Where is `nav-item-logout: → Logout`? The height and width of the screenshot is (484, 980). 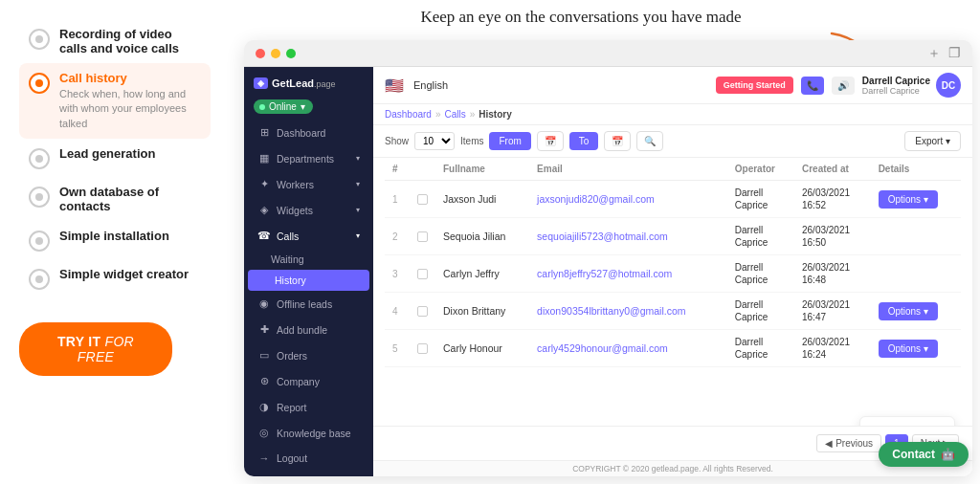
nav-item-logout: → Logout is located at coordinates (308, 458).